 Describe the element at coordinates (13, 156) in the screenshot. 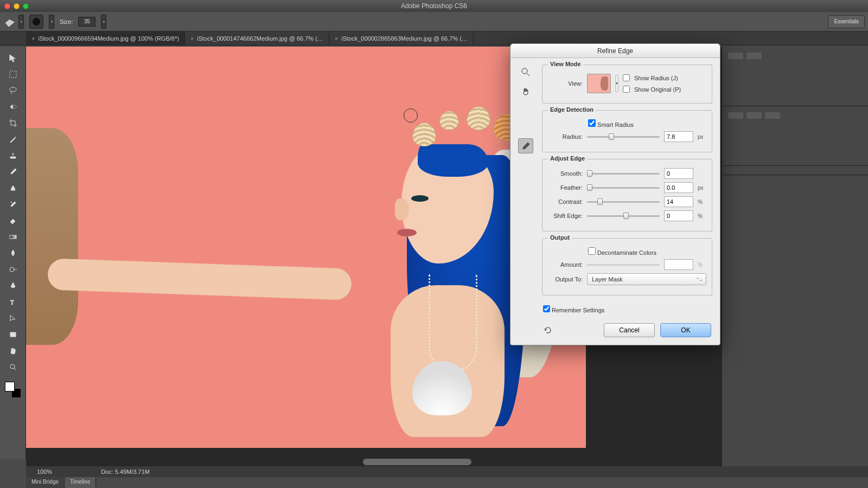

I see `healing-brush-tool-icon` at that location.